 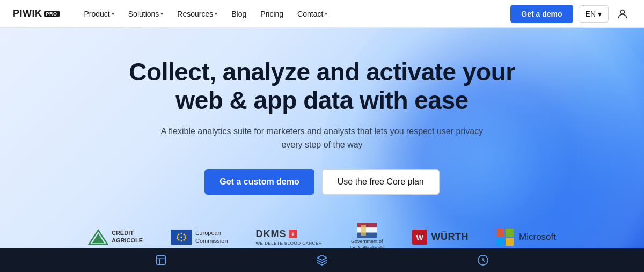 What do you see at coordinates (571, 14) in the screenshot?
I see `nav-actions: Get a demo EN ▾` at bounding box center [571, 14].